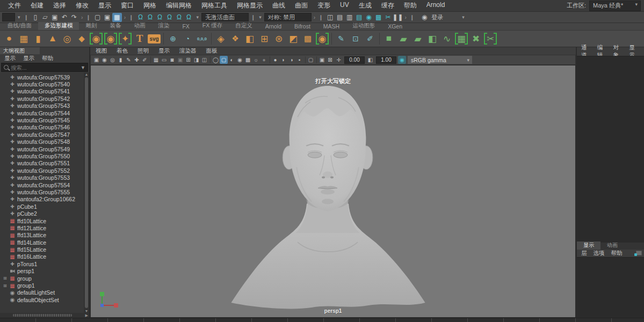  I want to click on outliner-item: ffd15Lattice, so click(42, 249).